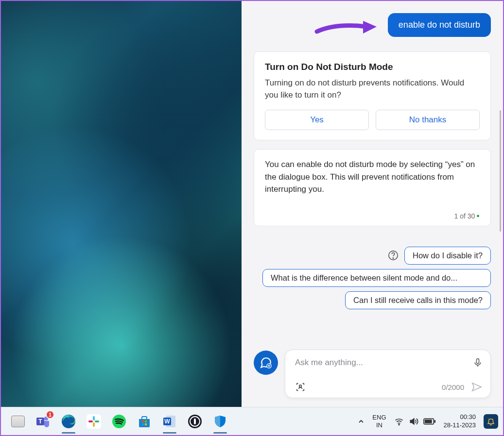  Describe the element at coordinates (428, 120) in the screenshot. I see `no-thanks-button: No thanks` at that location.